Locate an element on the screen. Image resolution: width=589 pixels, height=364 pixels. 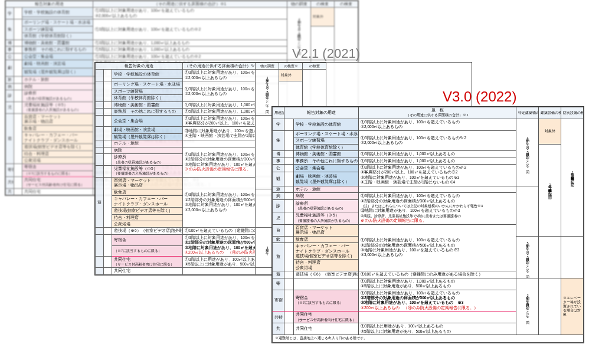
row: 飲食店 is located at coordinates (58, 129).